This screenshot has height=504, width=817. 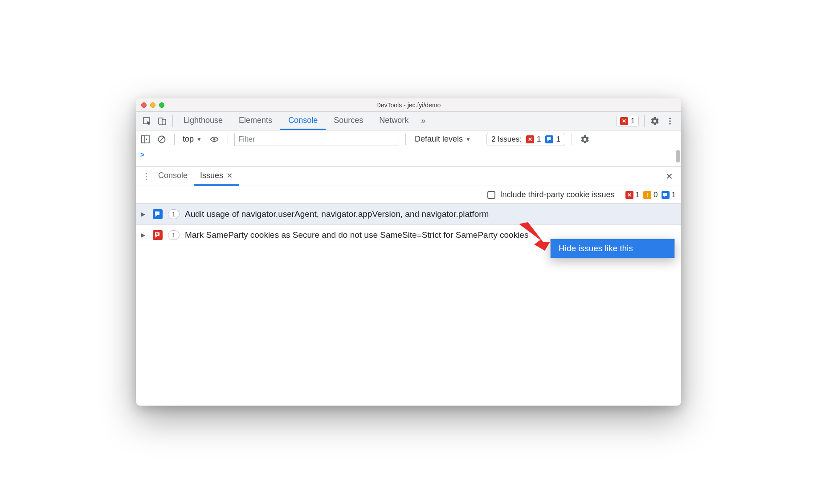 What do you see at coordinates (147, 121) in the screenshot?
I see `inspect-element-icon` at bounding box center [147, 121].